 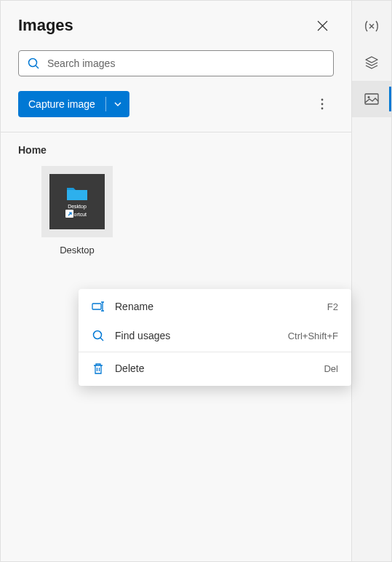 What do you see at coordinates (176, 150) in the screenshot?
I see `section-title: Home` at bounding box center [176, 150].